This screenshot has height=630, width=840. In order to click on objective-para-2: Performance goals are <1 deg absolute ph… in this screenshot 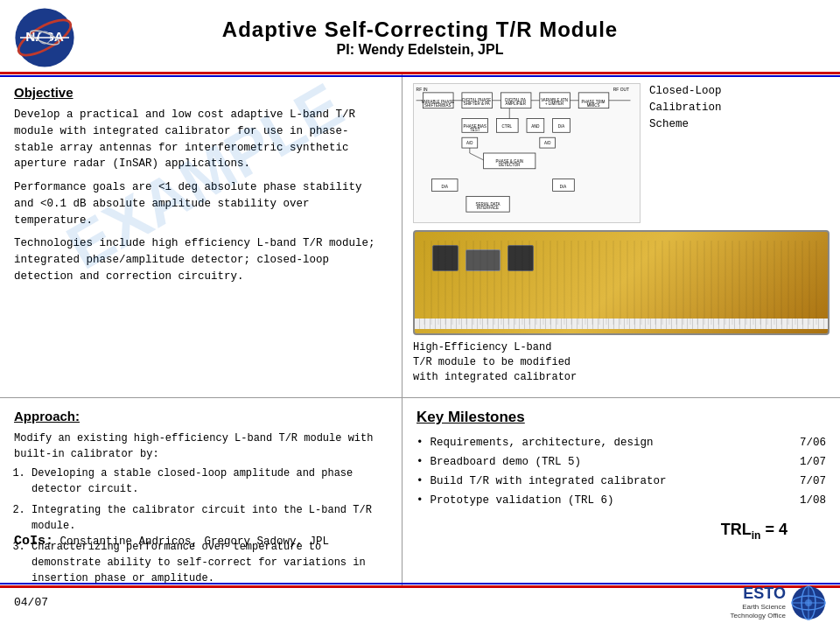, I will do `click(201, 204)`.